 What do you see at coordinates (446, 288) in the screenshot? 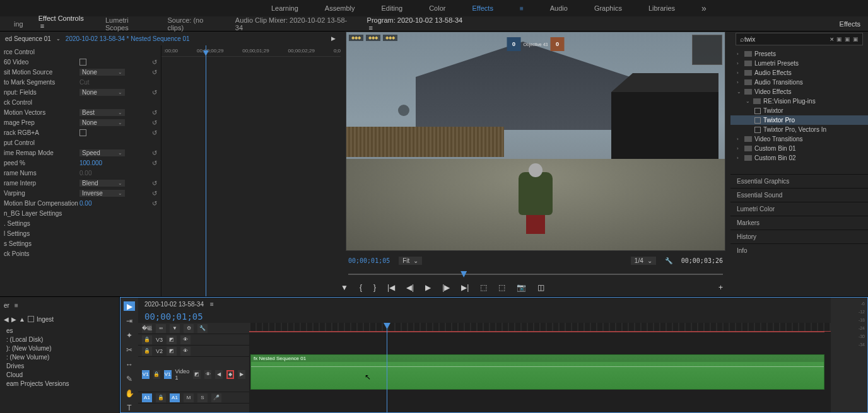
I see `step-forward-button: |▶` at bounding box center [446, 288].